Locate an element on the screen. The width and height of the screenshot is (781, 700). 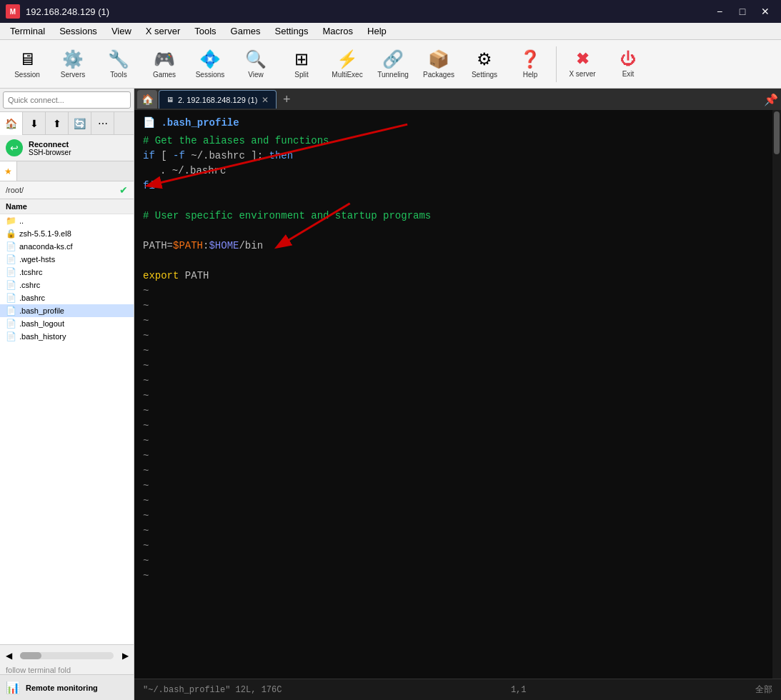
status-file-info: "~/.bash_profile" 12L, 176C is located at coordinates (212, 690).